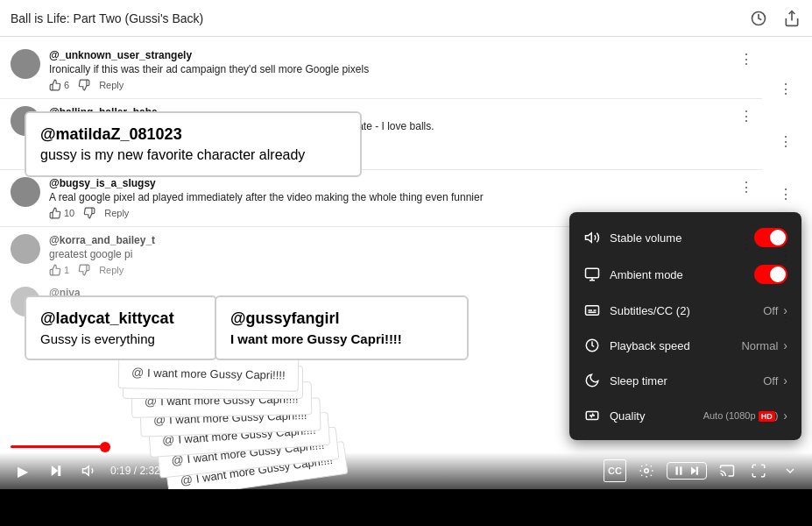 The width and height of the screenshot is (812, 526). I want to click on featured-username-2: @ladycat_kittycat, so click(121, 319).